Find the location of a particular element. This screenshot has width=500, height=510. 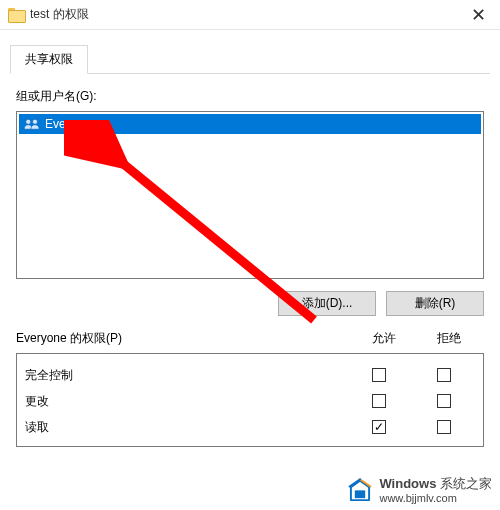

watermark-url: www.bjjmlv.com is located at coordinates (436, 499).